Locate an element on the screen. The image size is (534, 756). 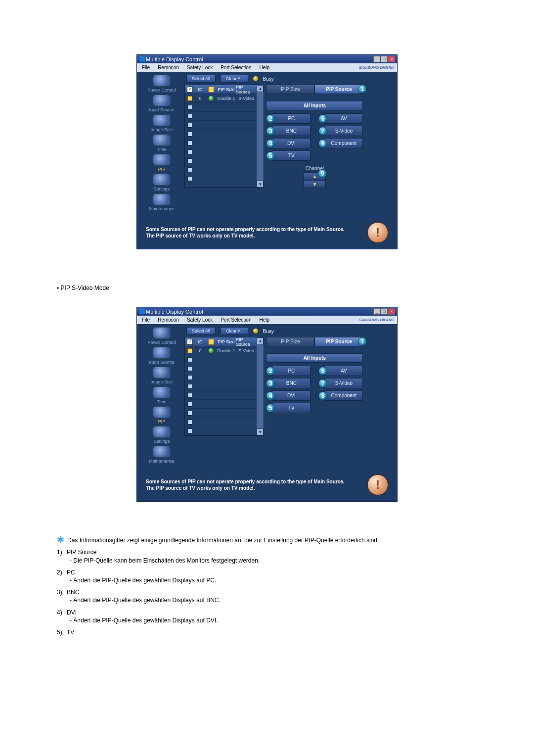
nav-time-label: Time is located at coordinates (162, 149).